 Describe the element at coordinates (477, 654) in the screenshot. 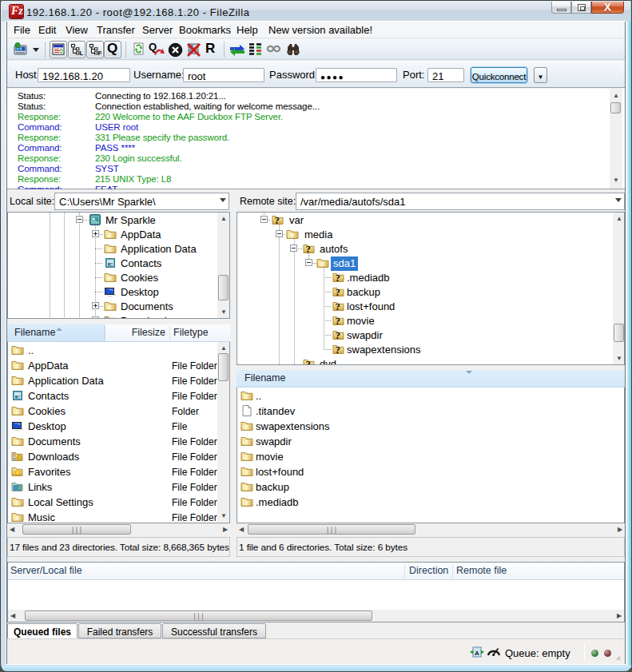

I see `svg-text: A` at that location.